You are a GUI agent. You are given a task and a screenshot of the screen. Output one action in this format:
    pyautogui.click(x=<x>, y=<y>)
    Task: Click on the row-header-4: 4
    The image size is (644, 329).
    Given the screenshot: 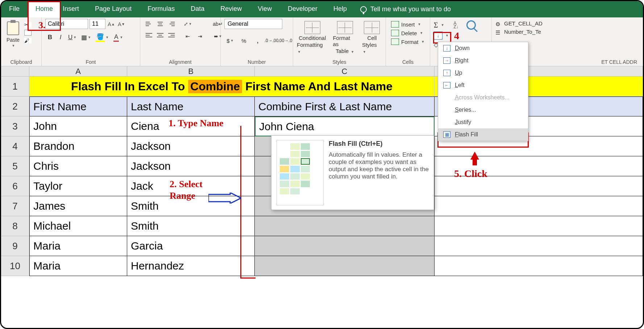 What is the action you would take?
    pyautogui.click(x=15, y=147)
    